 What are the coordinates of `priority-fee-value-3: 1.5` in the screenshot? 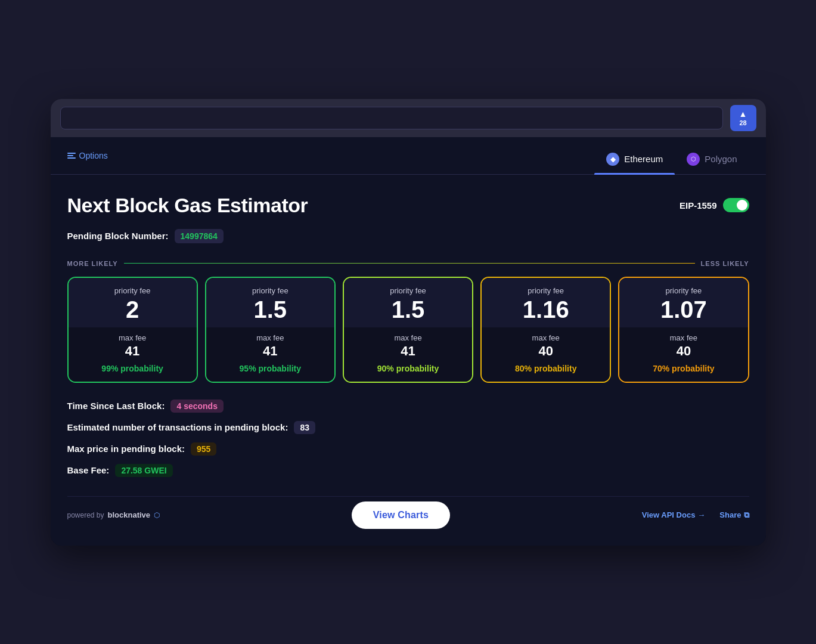 It's located at (408, 309).